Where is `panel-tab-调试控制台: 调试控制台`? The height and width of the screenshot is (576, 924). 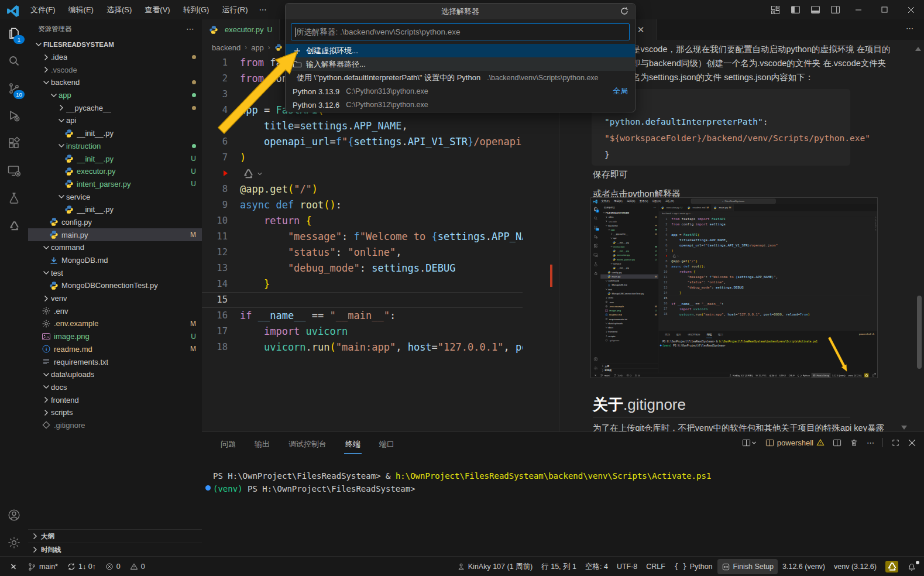
panel-tab-调试控制台: 调试控制台 is located at coordinates (308, 445).